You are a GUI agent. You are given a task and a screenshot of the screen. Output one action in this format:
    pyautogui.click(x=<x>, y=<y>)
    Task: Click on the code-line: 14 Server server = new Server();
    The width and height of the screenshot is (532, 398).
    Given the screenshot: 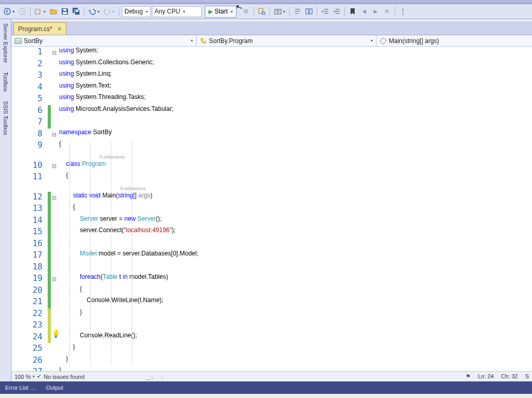 What is the action you would take?
    pyautogui.click(x=272, y=221)
    